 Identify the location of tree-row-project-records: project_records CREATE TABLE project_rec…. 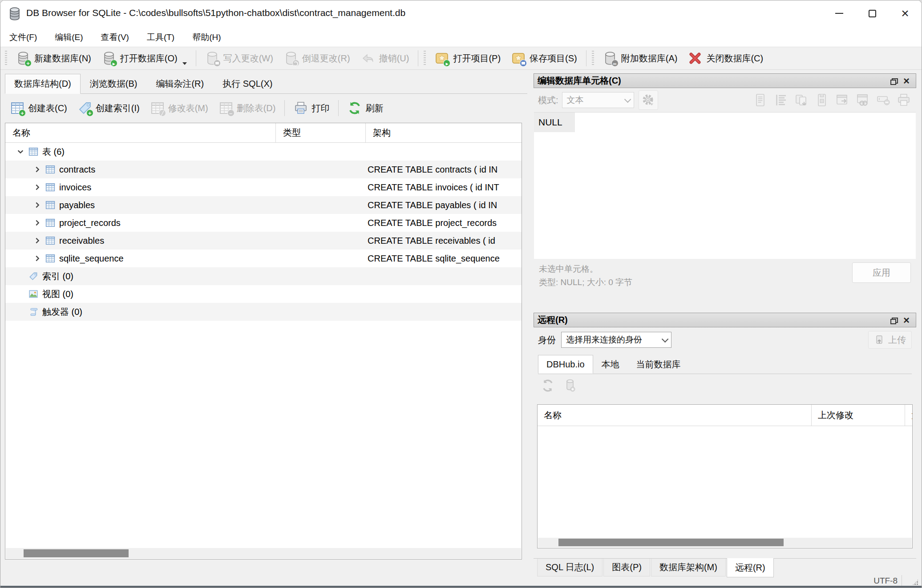
(263, 223).